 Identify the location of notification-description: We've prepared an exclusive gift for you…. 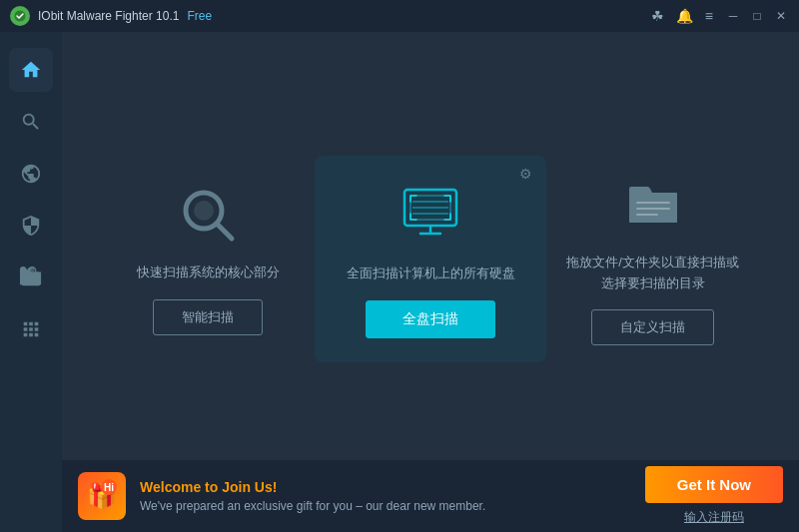
(386, 506).